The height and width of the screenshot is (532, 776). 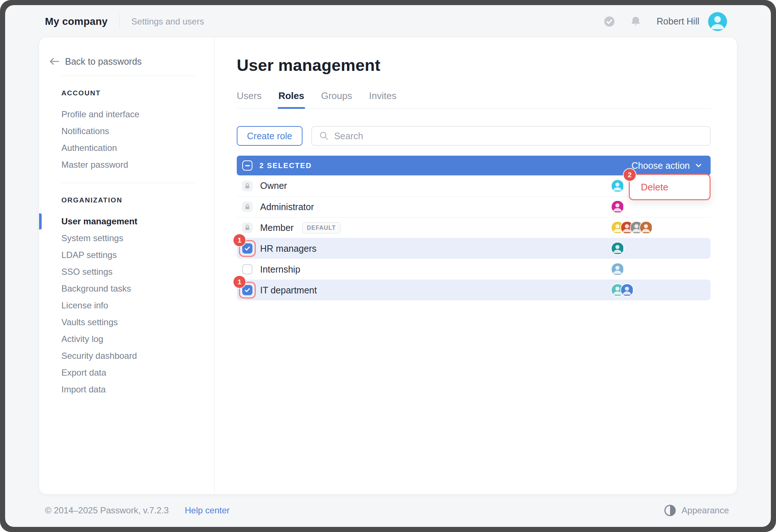 What do you see at coordinates (128, 373) in the screenshot?
I see `sidebar-item-export-data: Export data` at bounding box center [128, 373].